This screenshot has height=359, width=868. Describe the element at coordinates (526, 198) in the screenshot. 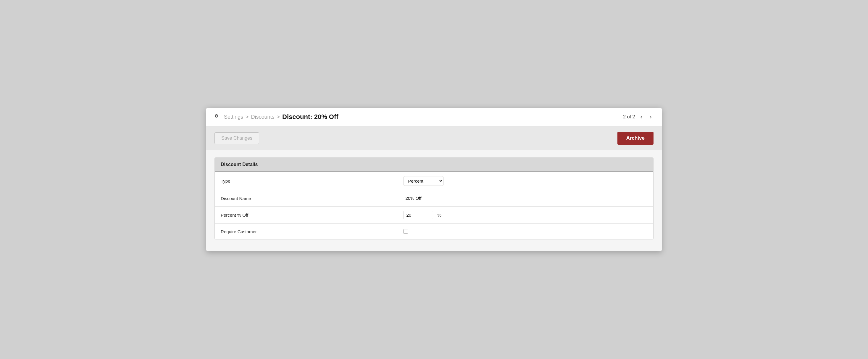

I see `discount-name-value` at that location.